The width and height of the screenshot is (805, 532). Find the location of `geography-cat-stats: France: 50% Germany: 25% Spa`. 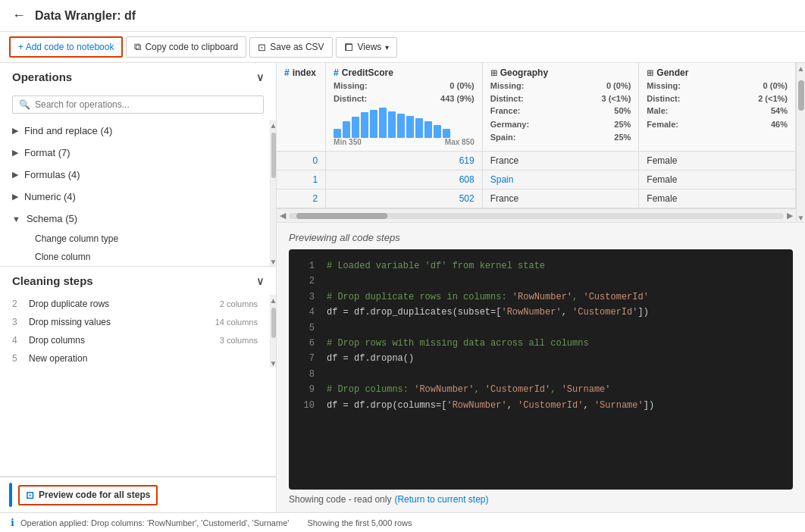

geography-cat-stats: France: 50% Germany: 25% Spa is located at coordinates (561, 124).